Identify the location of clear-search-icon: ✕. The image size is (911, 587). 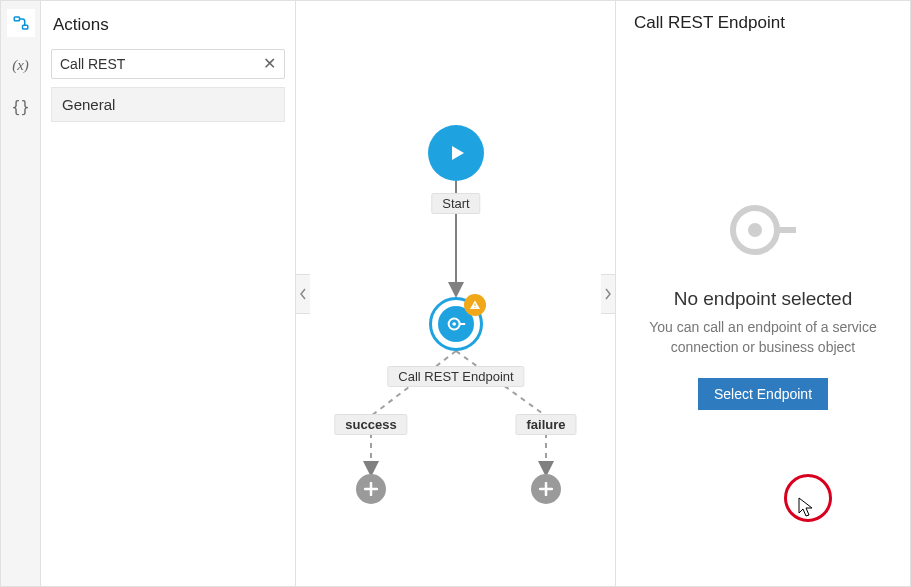
(270, 64).